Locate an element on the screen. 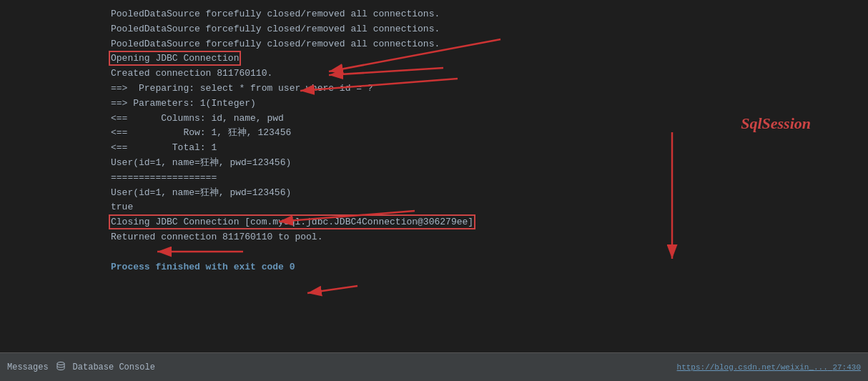 The width and height of the screenshot is (868, 381). url-text: https://blog.csdn.net/weixin_... is located at coordinates (752, 367).